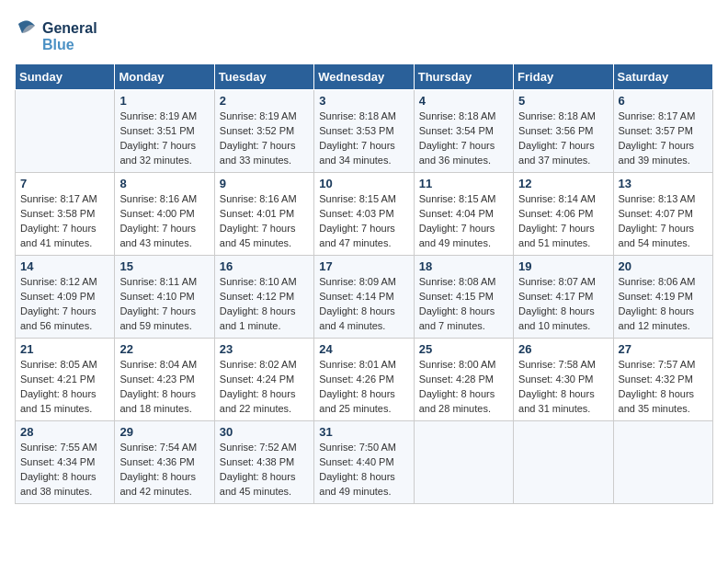 Image resolution: width=728 pixels, height=563 pixels. What do you see at coordinates (59, 44) in the screenshot?
I see `svg-text: Blue` at bounding box center [59, 44].